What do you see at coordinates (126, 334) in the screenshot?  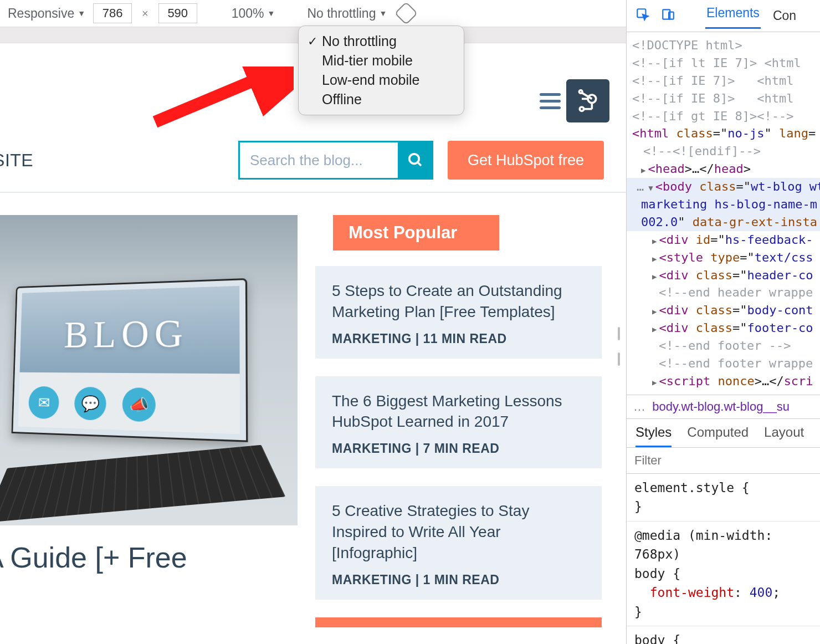 I see `hero-image-text: BLOG` at bounding box center [126, 334].